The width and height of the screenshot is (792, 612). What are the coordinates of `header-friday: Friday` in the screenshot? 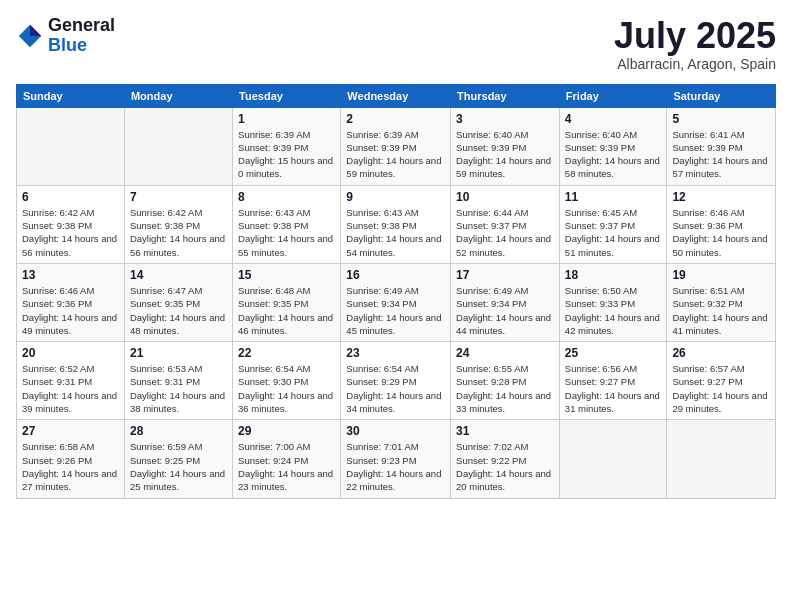 It's located at (613, 96).